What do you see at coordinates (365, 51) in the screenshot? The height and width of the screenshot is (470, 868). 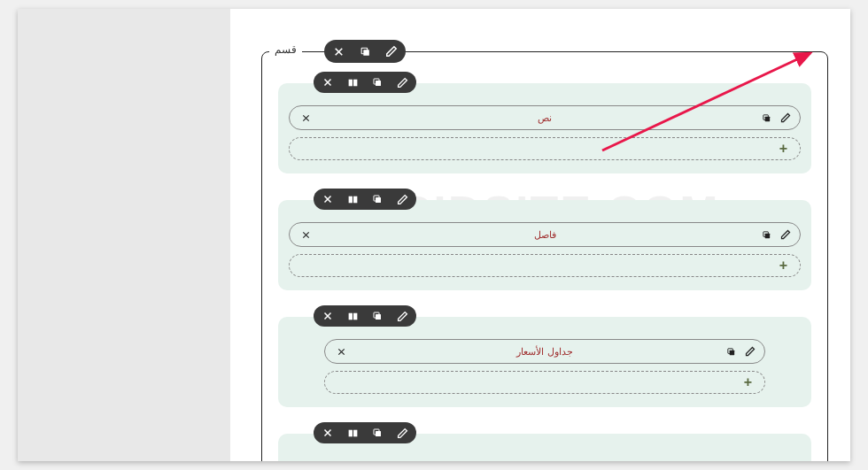 I see `section-toolbar` at bounding box center [365, 51].